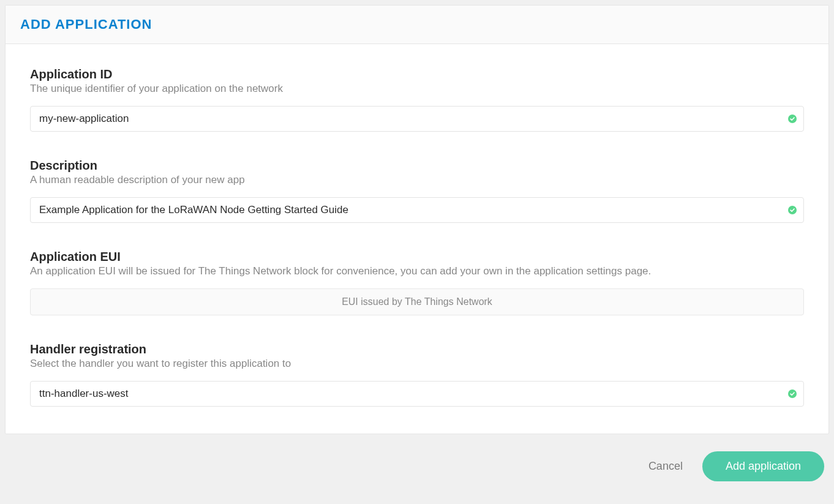  I want to click on handler-label: Handler registration, so click(417, 349).